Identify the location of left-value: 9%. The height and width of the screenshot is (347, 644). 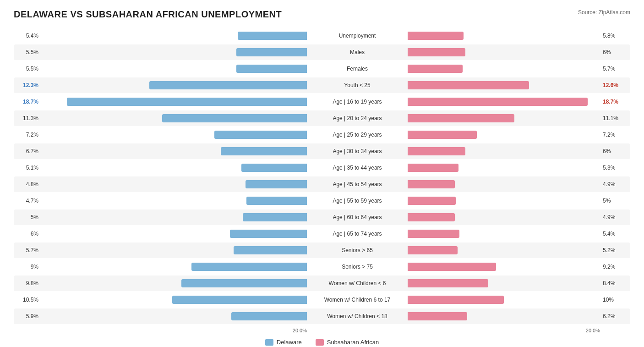
(27, 267).